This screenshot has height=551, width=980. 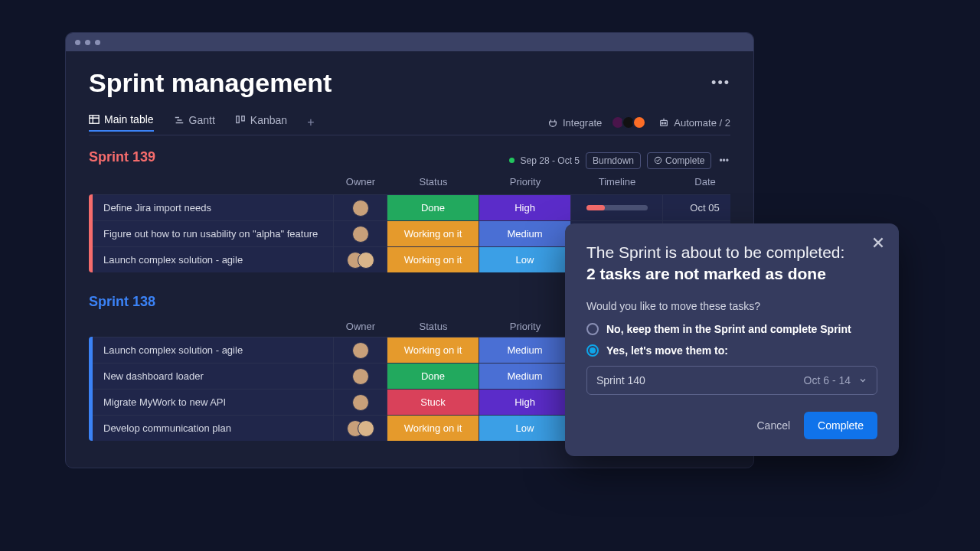 I want to click on option-move-tasks: Yes, let's move them to:, so click(x=732, y=350).